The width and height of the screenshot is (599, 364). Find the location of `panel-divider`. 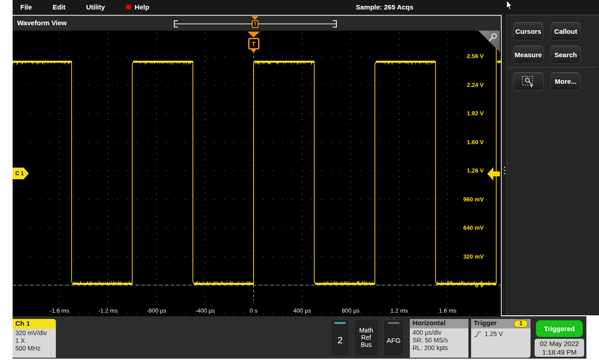

panel-divider is located at coordinates (553, 68).